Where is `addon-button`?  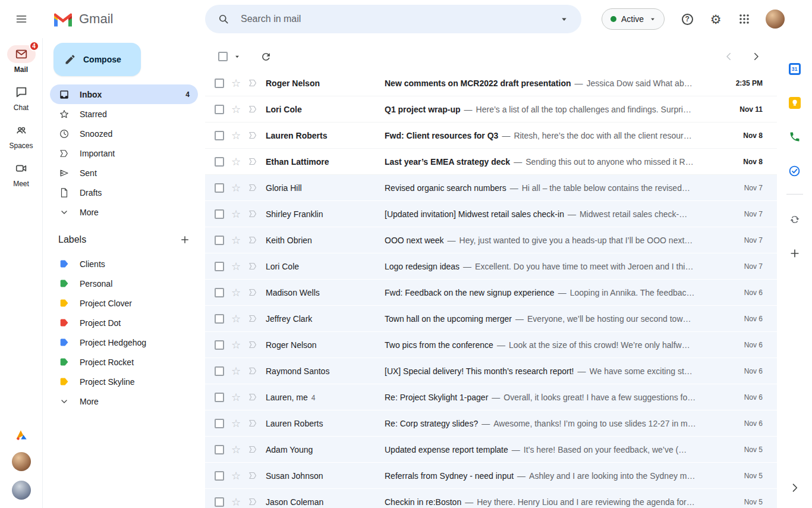
addon-button is located at coordinates (795, 219).